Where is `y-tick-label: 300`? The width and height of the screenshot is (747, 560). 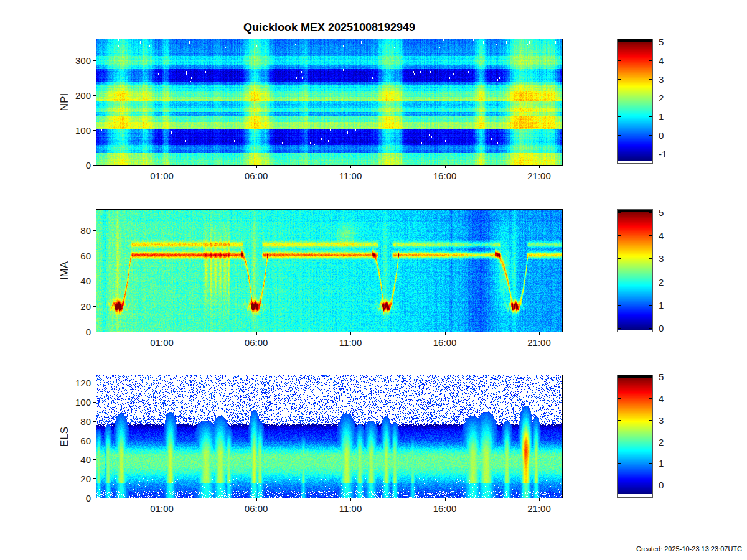
y-tick-label: 300 is located at coordinates (45, 60).